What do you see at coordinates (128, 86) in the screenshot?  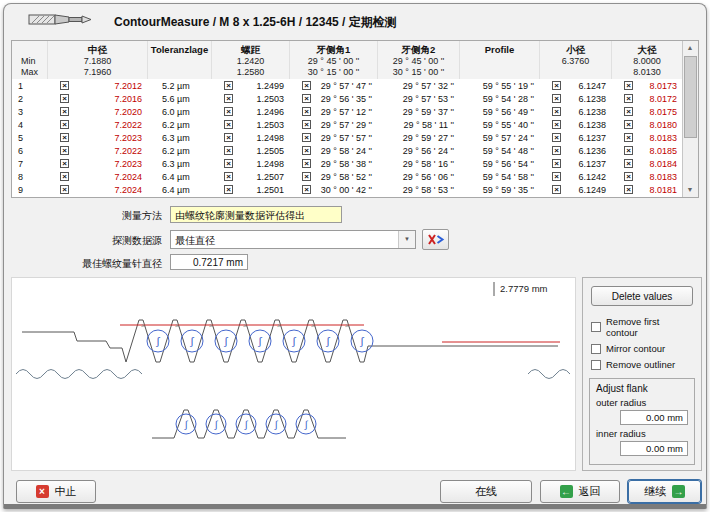 I see `pitch-diameter-value: 7.2012` at bounding box center [128, 86].